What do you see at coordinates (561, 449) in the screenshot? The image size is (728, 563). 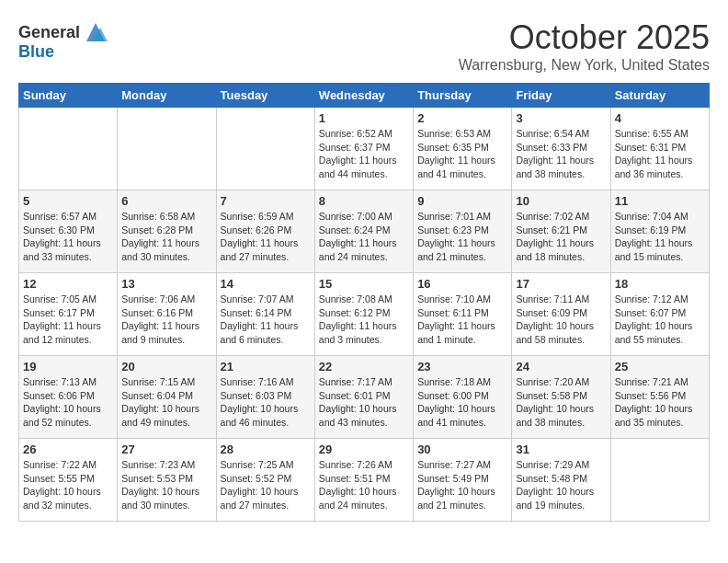 I see `day-number: 31` at bounding box center [561, 449].